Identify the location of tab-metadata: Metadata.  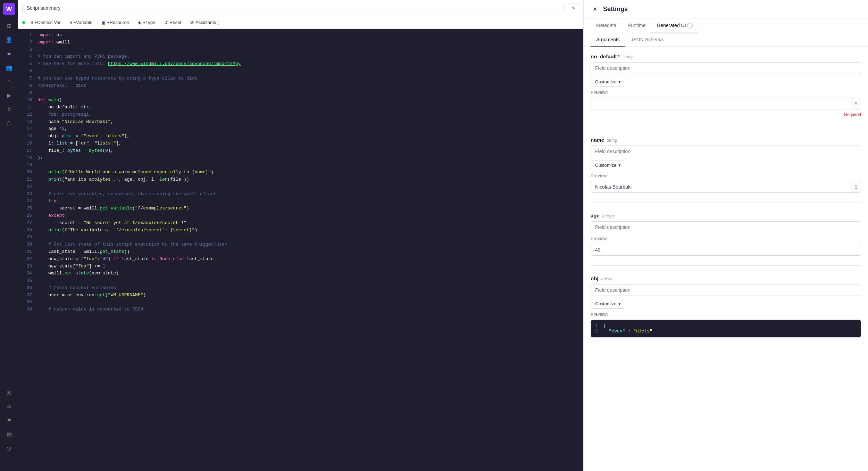
(606, 26).